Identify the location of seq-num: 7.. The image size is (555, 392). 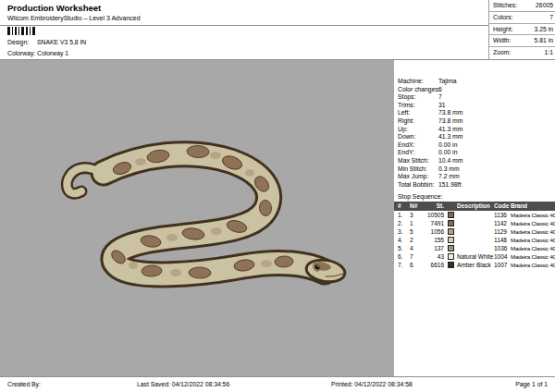
(400, 264).